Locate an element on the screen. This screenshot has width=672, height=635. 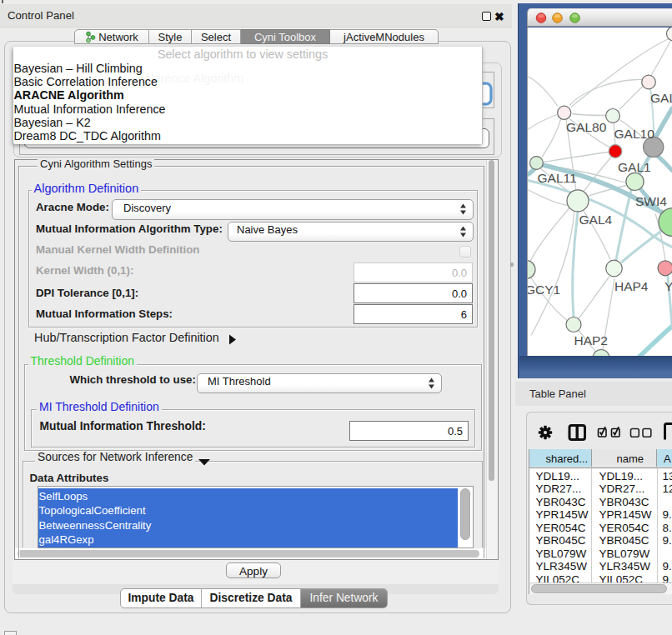
svg-text: HAP4 is located at coordinates (632, 287).